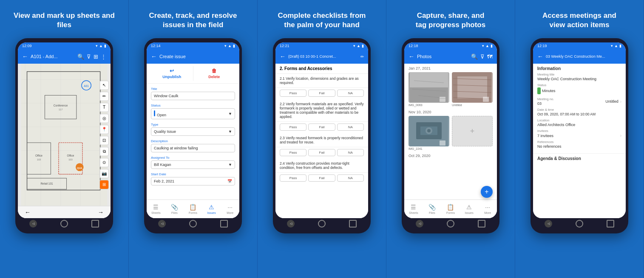  Describe the element at coordinates (579, 158) in the screenshot. I see `agenda-section: Agenda & Discussion` at that location.